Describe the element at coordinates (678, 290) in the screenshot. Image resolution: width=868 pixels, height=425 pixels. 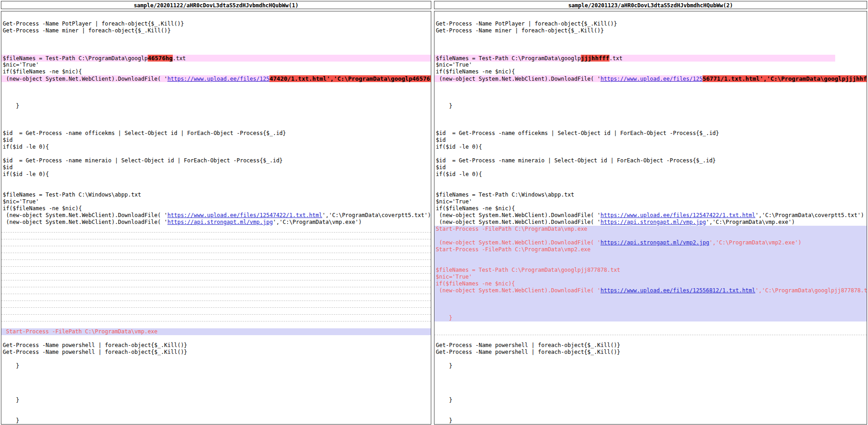
I see `url-link: https://www.upload.ee/files/12556812/1.t…` at that location.